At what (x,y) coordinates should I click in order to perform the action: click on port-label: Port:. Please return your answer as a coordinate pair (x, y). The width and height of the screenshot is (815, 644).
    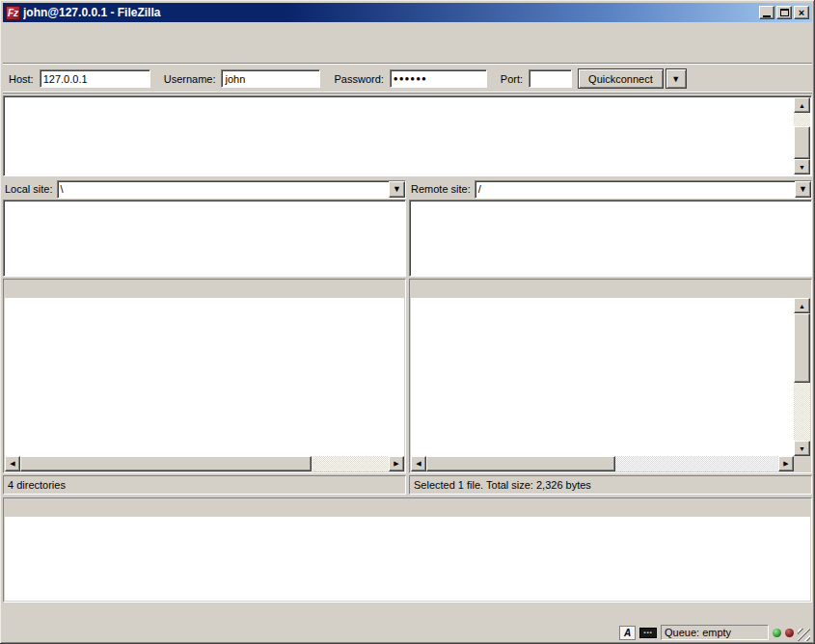
    Looking at the image, I should click on (511, 79).